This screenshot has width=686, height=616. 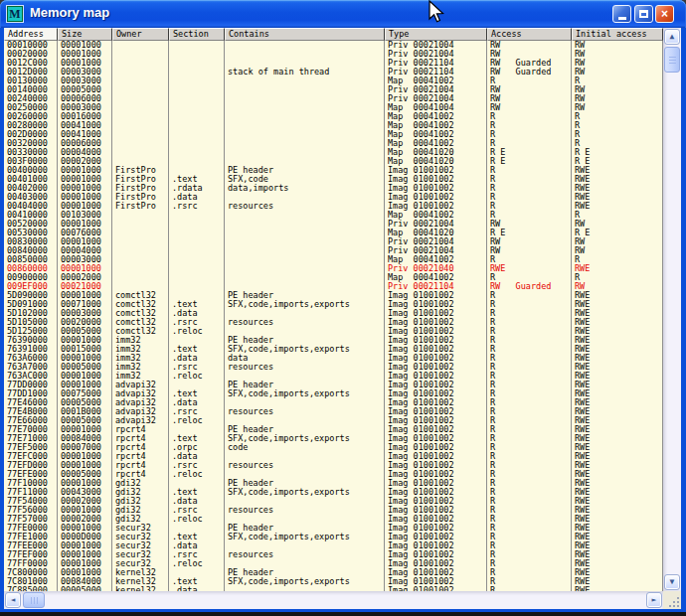 What do you see at coordinates (334, 215) in the screenshot?
I see `table-row: 00410000 00103000 Map 00041002 R R` at bounding box center [334, 215].